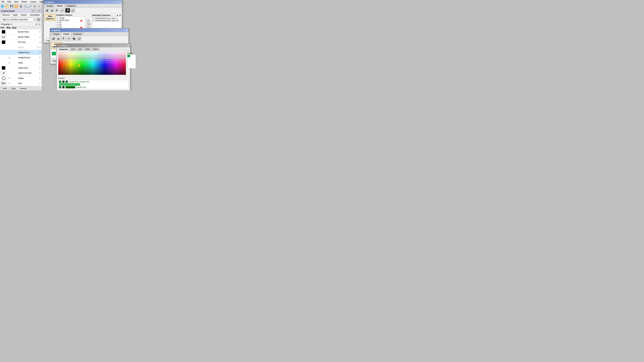  I want to click on d2-chart-stacked, so click(58, 38).